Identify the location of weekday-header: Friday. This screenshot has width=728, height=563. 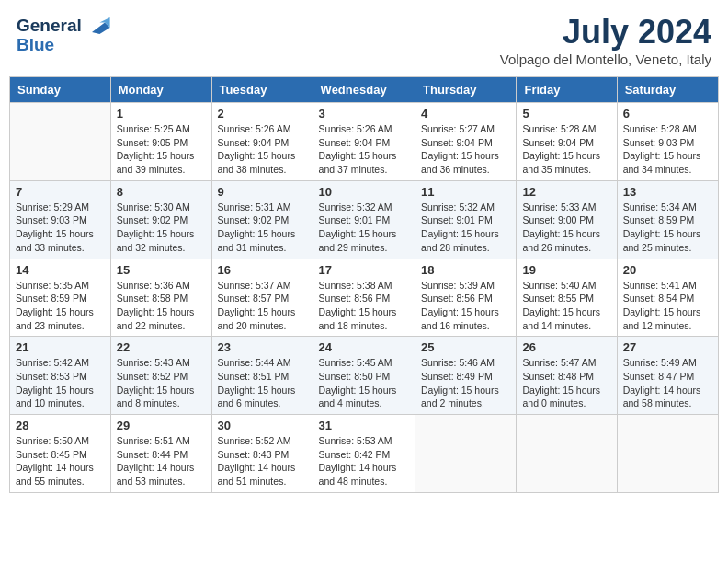
(566, 90).